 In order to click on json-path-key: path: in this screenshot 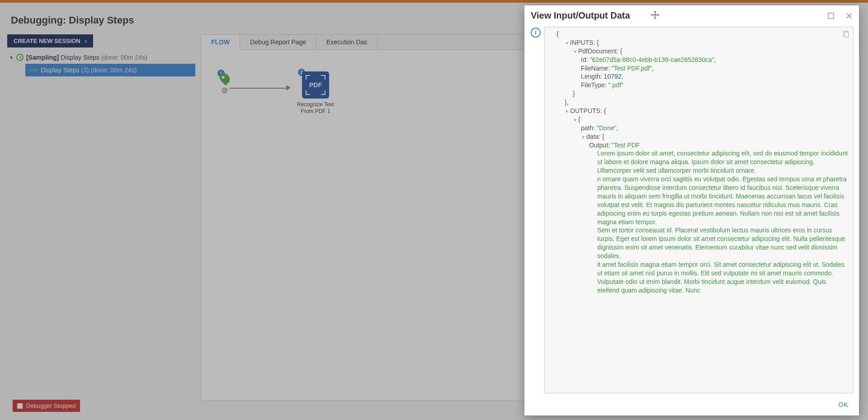, I will do `click(589, 128)`.